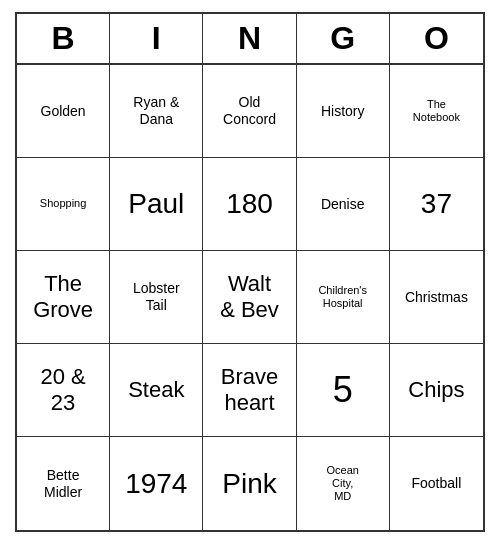  Describe the element at coordinates (436, 204) in the screenshot. I see `bingo-cell-9: 37` at that location.